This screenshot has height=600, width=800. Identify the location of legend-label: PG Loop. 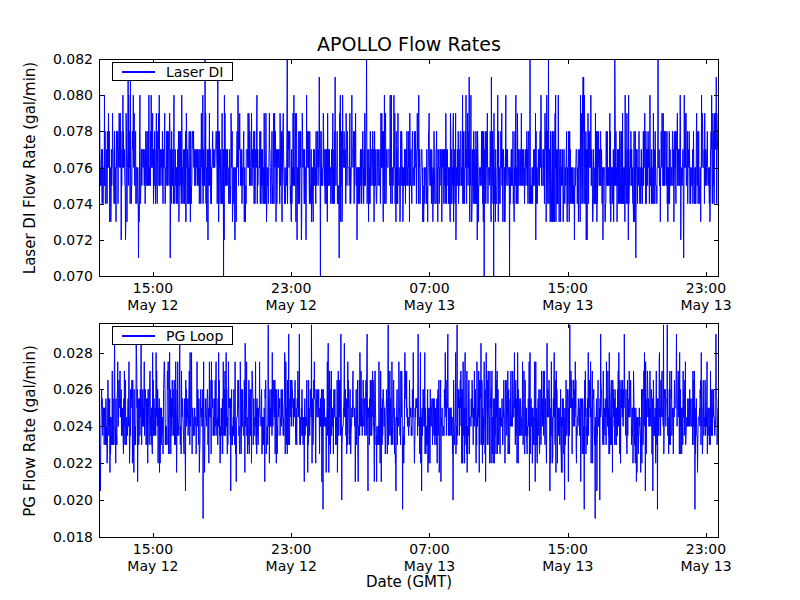
(194, 336).